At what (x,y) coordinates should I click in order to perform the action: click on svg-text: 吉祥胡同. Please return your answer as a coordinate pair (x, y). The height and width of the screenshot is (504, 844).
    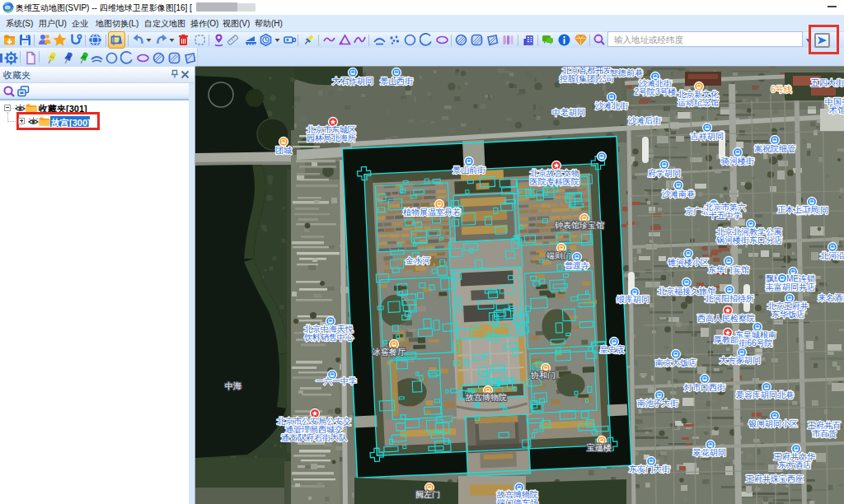
    Looking at the image, I should click on (707, 137).